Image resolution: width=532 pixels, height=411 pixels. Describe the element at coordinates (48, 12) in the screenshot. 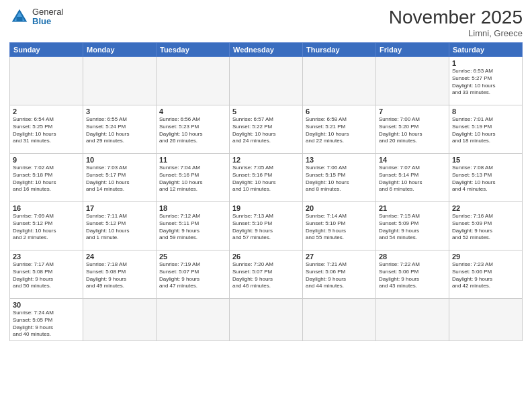

I see `logo-general: General` at that location.